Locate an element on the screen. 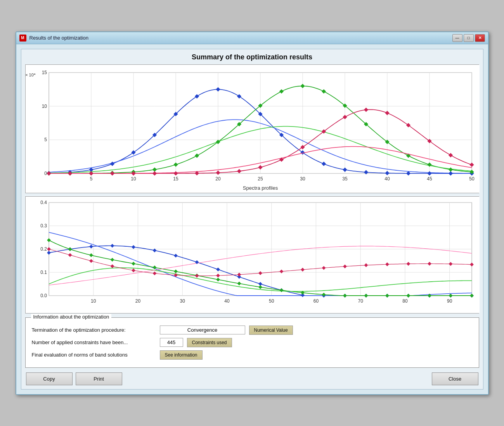  title-bar: M Results of the optimization — □ ✕ is located at coordinates (252, 38).